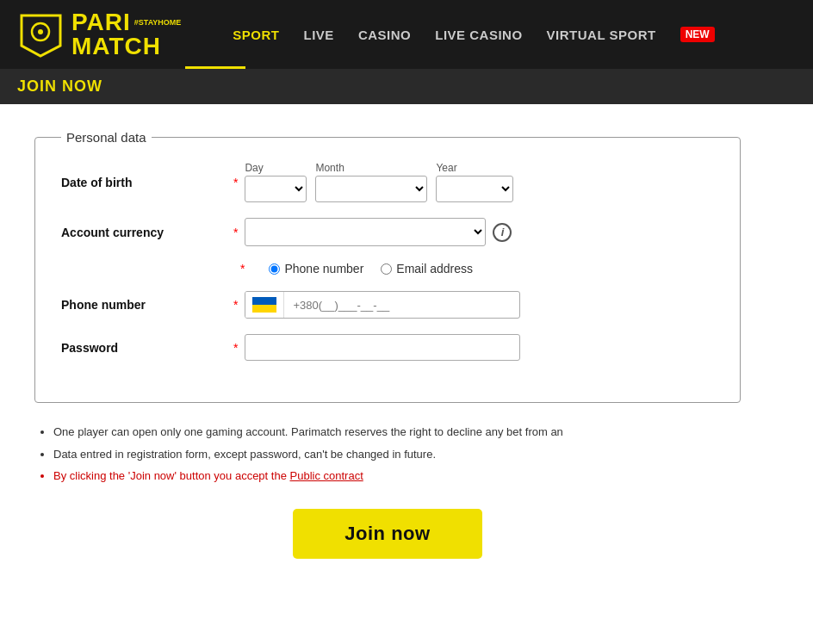 This screenshot has height=644, width=813. What do you see at coordinates (276, 183) in the screenshot?
I see `day-col: Day` at bounding box center [276, 183].